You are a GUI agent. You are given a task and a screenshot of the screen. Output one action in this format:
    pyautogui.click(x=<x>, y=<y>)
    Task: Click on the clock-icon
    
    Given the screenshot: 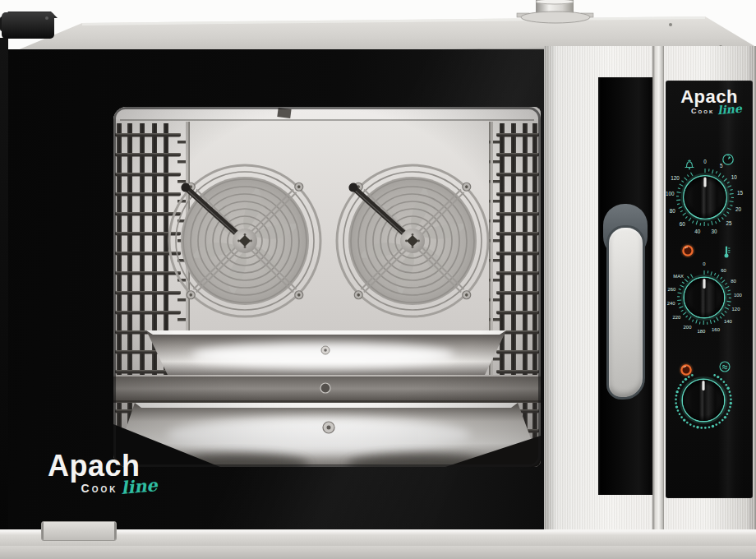 What is the action you would take?
    pyautogui.click(x=728, y=159)
    